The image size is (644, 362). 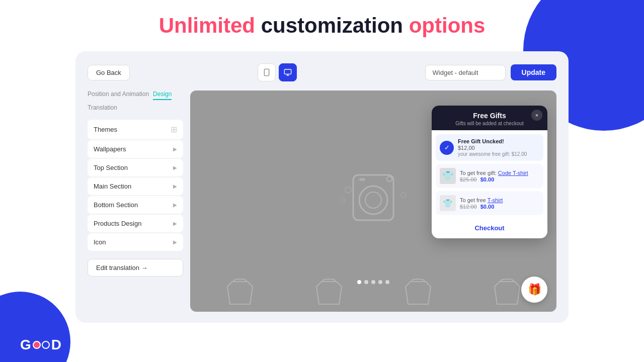 What do you see at coordinates (332, 25) in the screenshot?
I see `headline-customization: customization` at bounding box center [332, 25].